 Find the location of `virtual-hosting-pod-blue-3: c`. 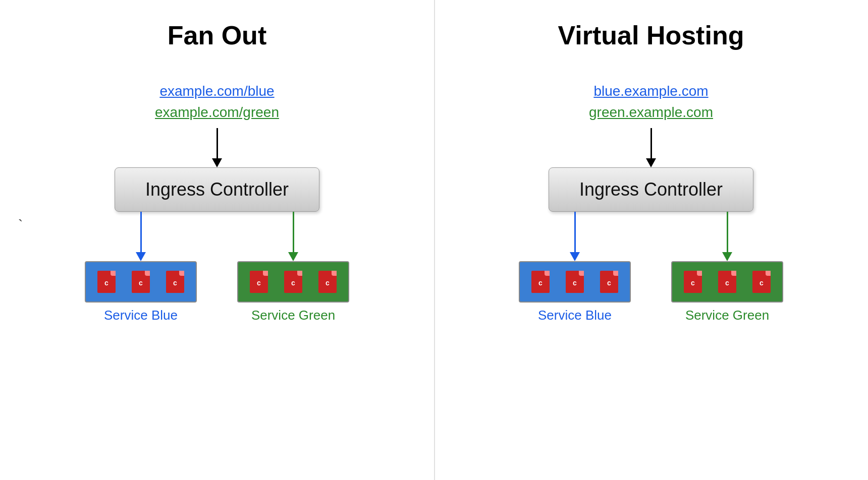

virtual-hosting-pod-blue-3: c is located at coordinates (609, 282).